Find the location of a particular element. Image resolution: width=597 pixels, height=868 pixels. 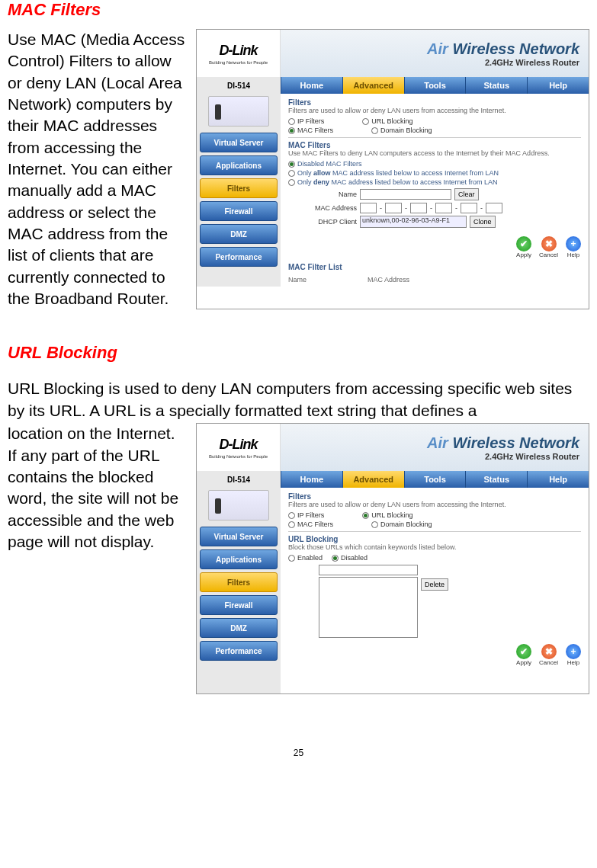

url-blocking-heading: URL Blocking is located at coordinates (435, 540).